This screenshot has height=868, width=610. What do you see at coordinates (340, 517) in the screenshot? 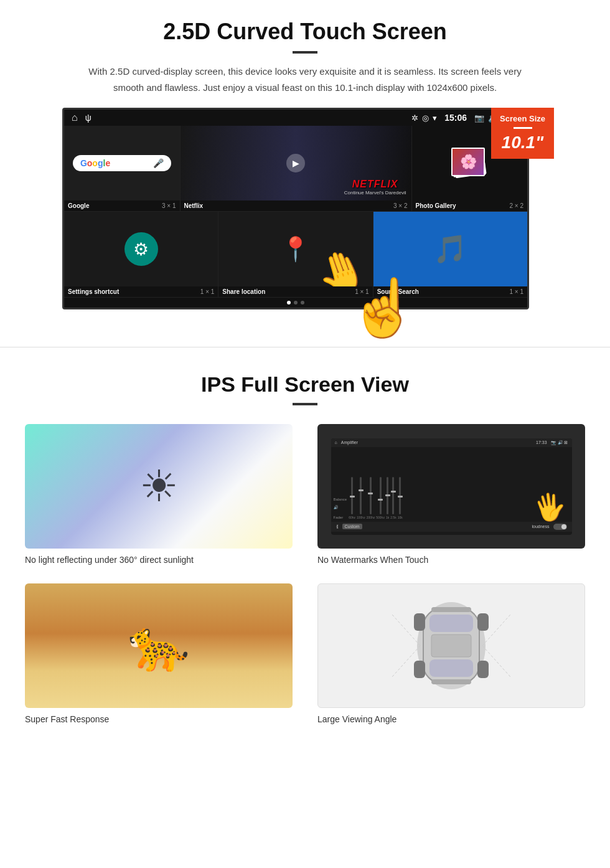
I see `amp-label-fader: Fader` at bounding box center [340, 517].